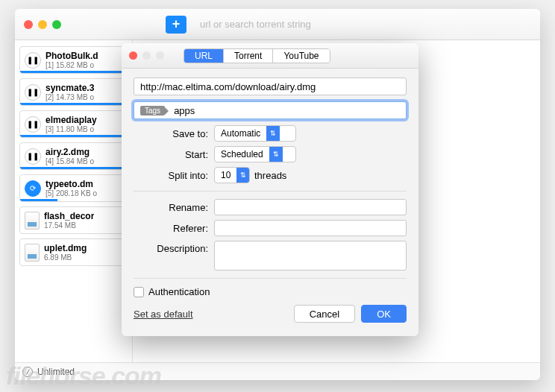  What do you see at coordinates (278, 25) in the screenshot?
I see `titlebar: + url or search torrent string` at bounding box center [278, 25].